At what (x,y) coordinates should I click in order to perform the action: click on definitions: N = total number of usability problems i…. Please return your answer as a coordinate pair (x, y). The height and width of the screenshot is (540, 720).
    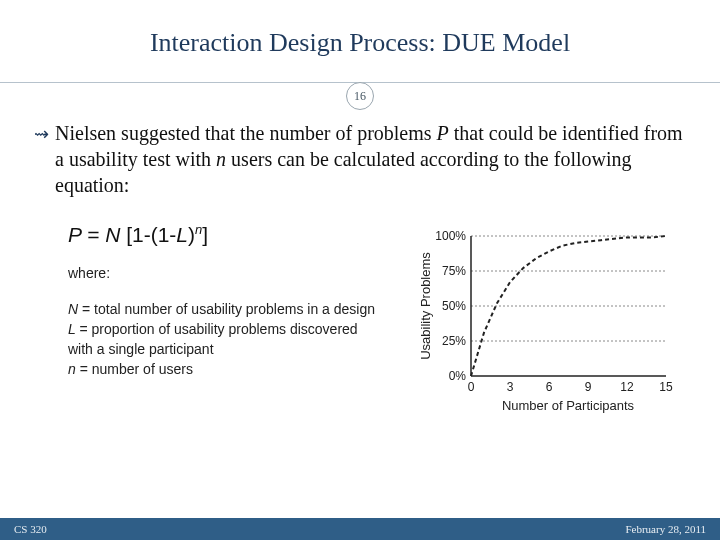
    Looking at the image, I should click on (227, 339).